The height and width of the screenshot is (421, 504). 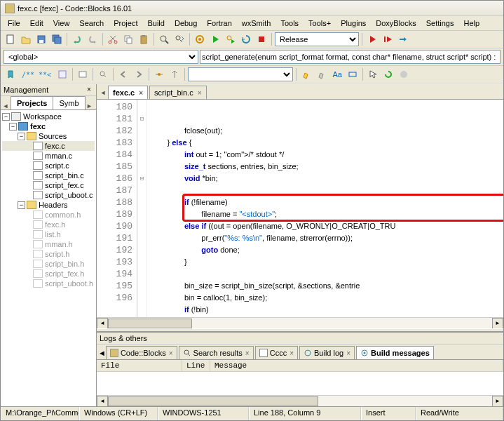 What do you see at coordinates (103, 74) in the screenshot?
I see `find-in-files-button` at bounding box center [103, 74].